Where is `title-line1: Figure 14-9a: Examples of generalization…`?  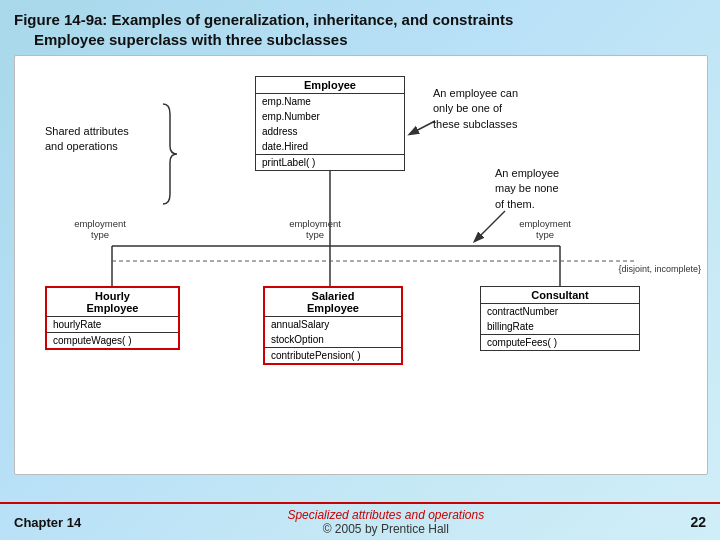 title-line1: Figure 14-9a: Examples of generalization… is located at coordinates (360, 20).